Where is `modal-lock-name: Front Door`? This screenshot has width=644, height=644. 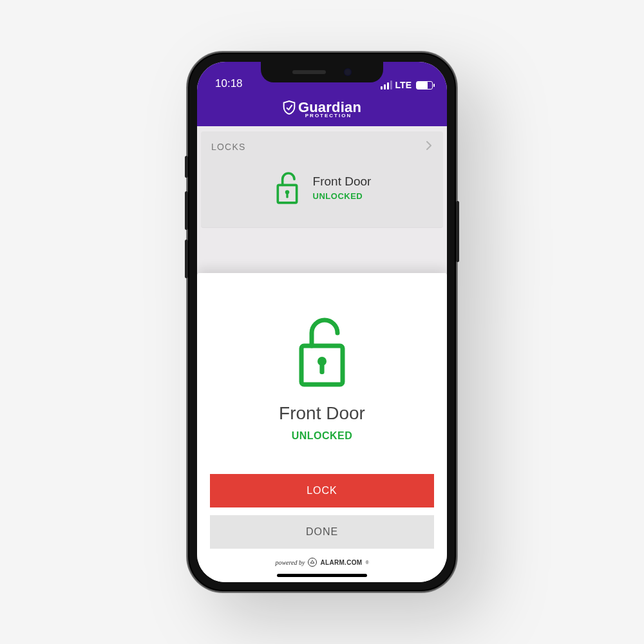 modal-lock-name: Front Door is located at coordinates (322, 413).